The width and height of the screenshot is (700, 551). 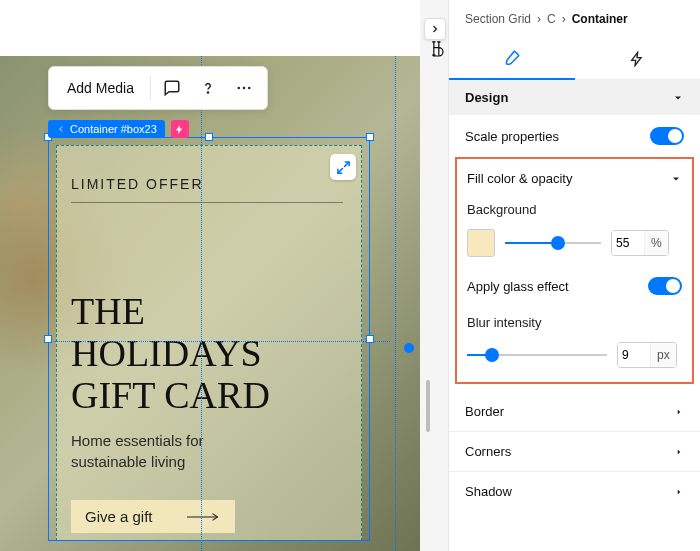 I want to click on blur-input: px, so click(x=647, y=355).